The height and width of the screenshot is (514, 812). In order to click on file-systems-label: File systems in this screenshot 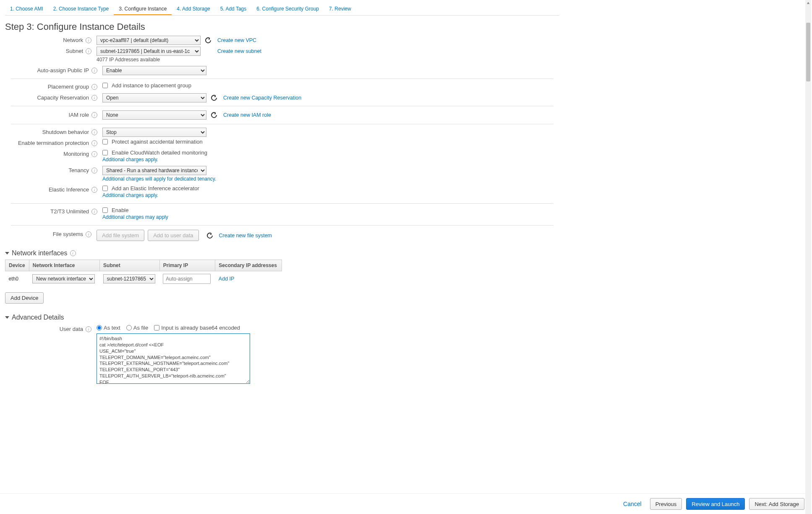, I will do `click(45, 234)`.